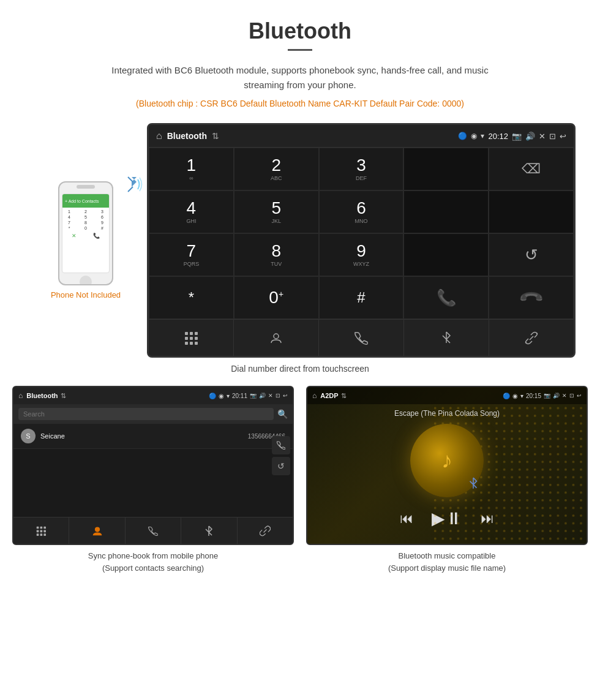  Describe the element at coordinates (361, 136) in the screenshot. I see `status-bar: ⌂ Bluetooth ⇅ 🔵 ◉ ▾ 20:12 📷 🔊 ✕ ⊡ ↩` at that location.